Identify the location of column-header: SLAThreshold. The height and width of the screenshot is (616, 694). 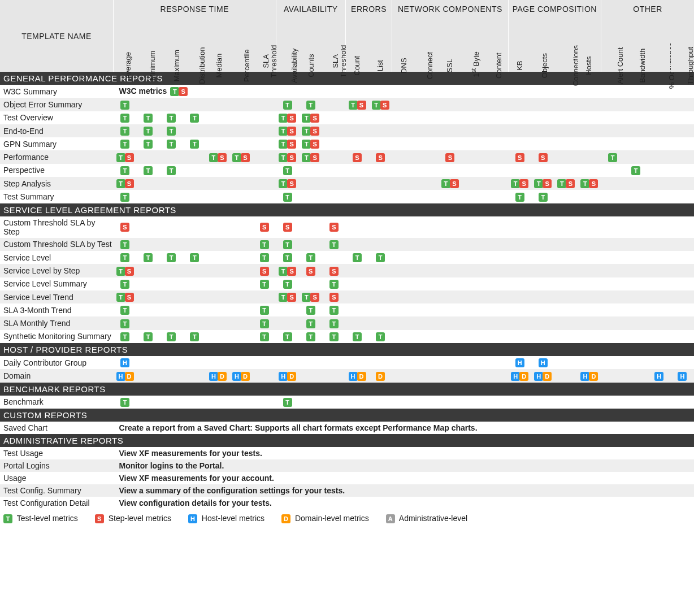
(333, 45).